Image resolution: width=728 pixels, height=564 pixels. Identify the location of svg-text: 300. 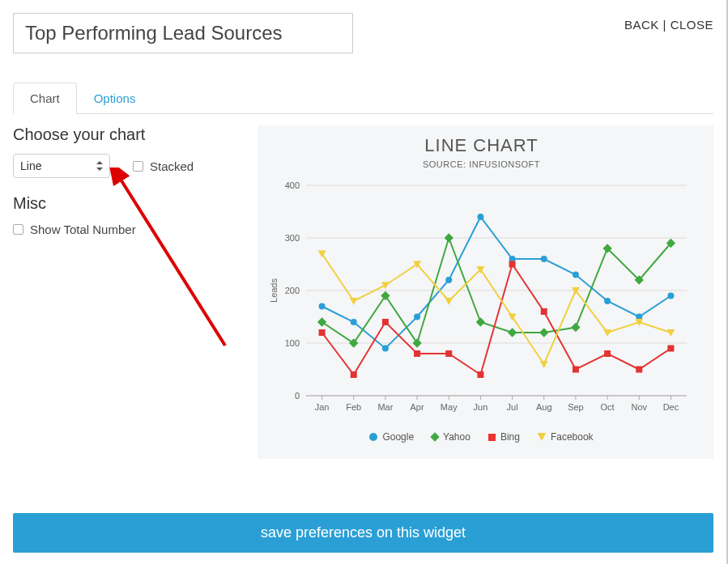
(292, 238).